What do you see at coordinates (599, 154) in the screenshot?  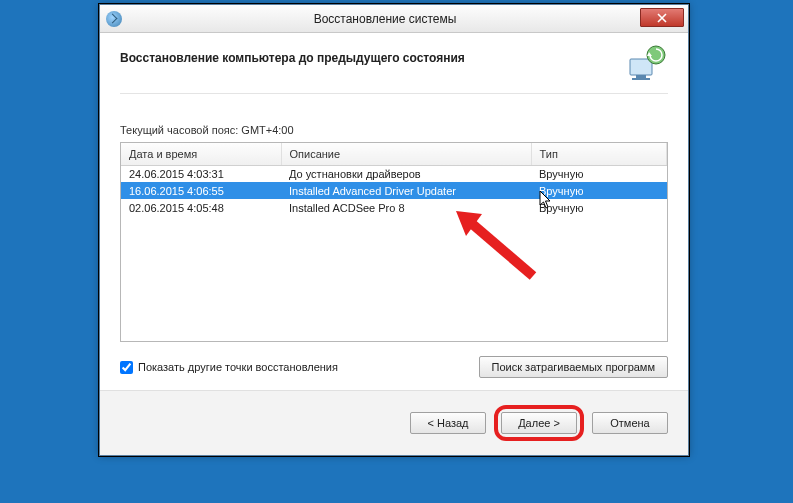 I see `column-header-type: Тип` at bounding box center [599, 154].